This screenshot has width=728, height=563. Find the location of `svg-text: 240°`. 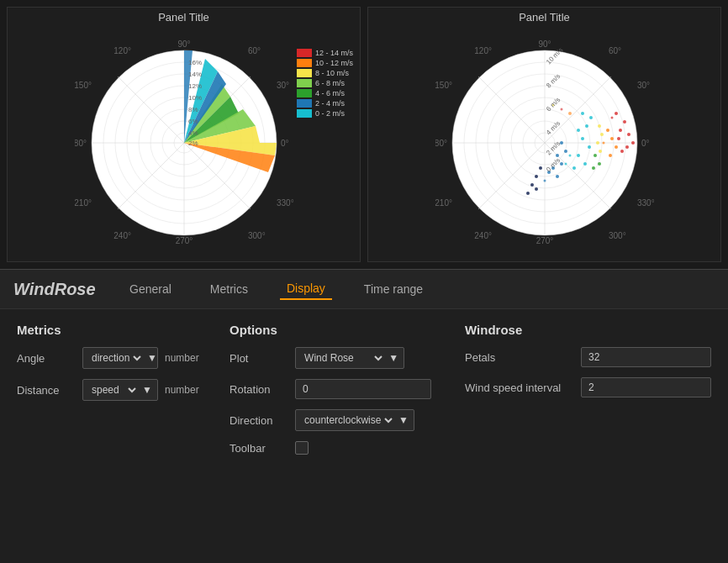

svg-text: 240° is located at coordinates (123, 235).